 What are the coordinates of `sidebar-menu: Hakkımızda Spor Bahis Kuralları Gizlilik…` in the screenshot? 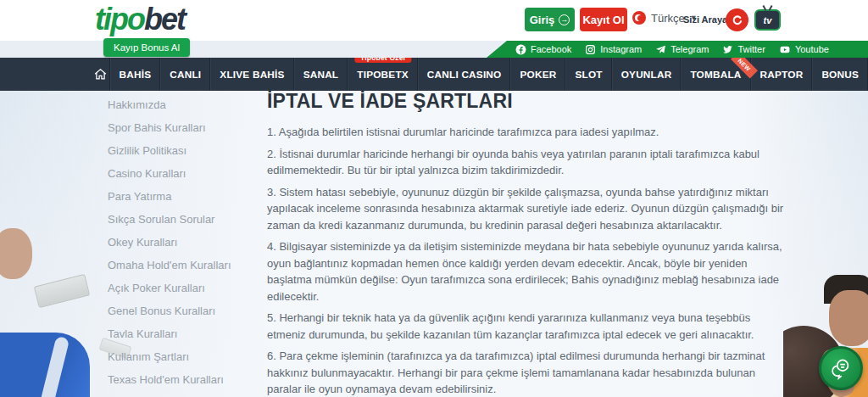 It's located at (184, 243).